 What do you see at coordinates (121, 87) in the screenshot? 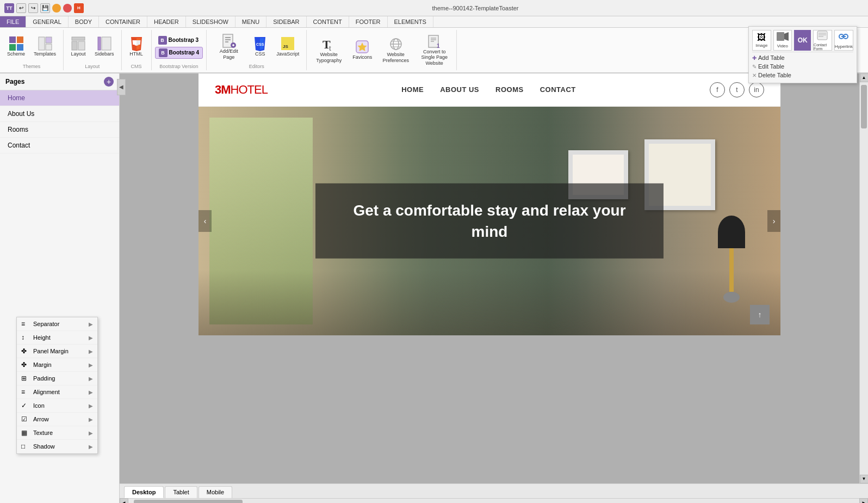
I see `collapse-panel-button: ◀` at bounding box center [121, 87].